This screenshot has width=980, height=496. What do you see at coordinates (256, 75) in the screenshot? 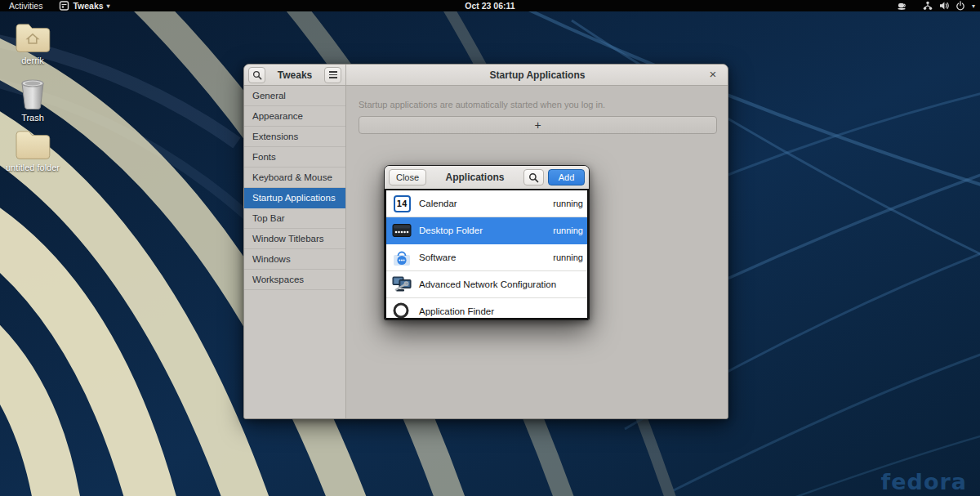
I see `search-button` at bounding box center [256, 75].